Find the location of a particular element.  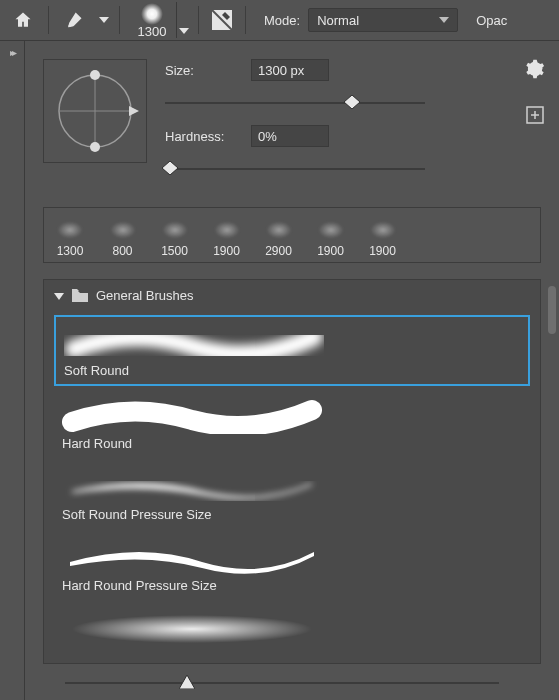

recent-brush: 1500 is located at coordinates (174, 235).